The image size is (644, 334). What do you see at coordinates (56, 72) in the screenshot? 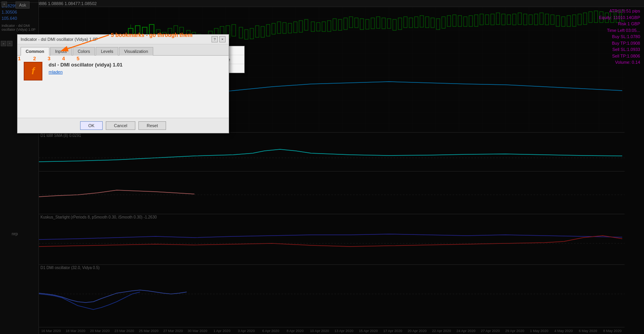
I see `indicator-author-link: mladen` at bounding box center [56, 72].